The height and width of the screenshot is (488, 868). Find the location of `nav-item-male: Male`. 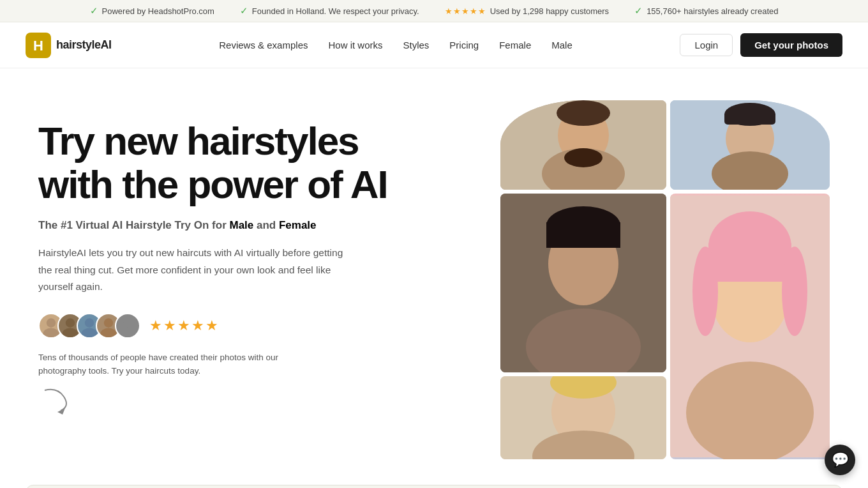

nav-item-male: Male is located at coordinates (562, 45).